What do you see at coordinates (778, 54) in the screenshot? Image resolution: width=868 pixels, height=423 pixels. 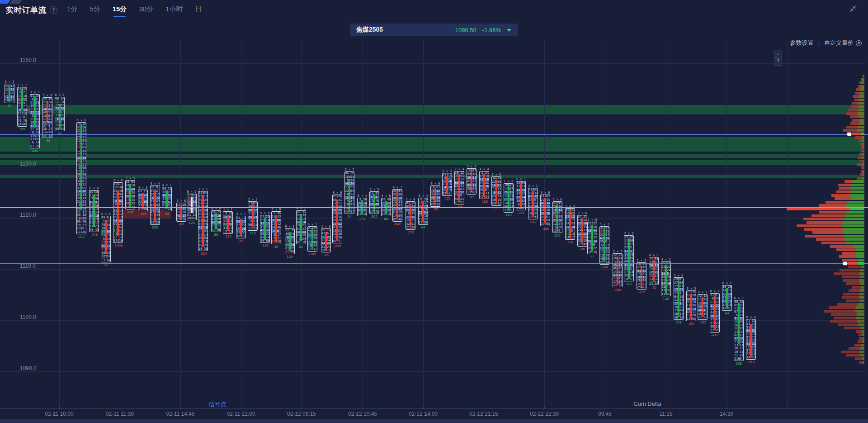 I see `panel-expand-button: ›` at bounding box center [778, 54].